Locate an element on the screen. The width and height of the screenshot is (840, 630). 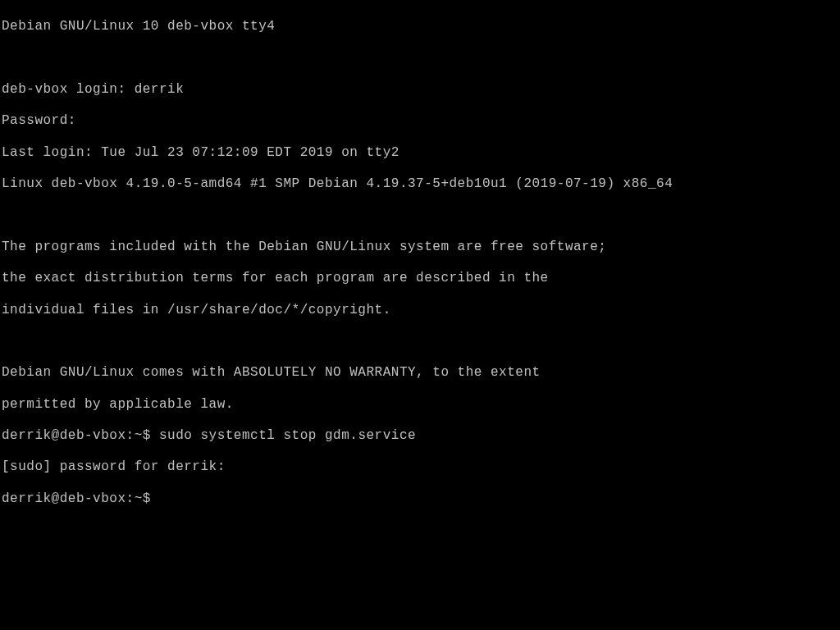
motd-line-3: individual files in /usr/share/doc/*/cop… is located at coordinates (420, 310).